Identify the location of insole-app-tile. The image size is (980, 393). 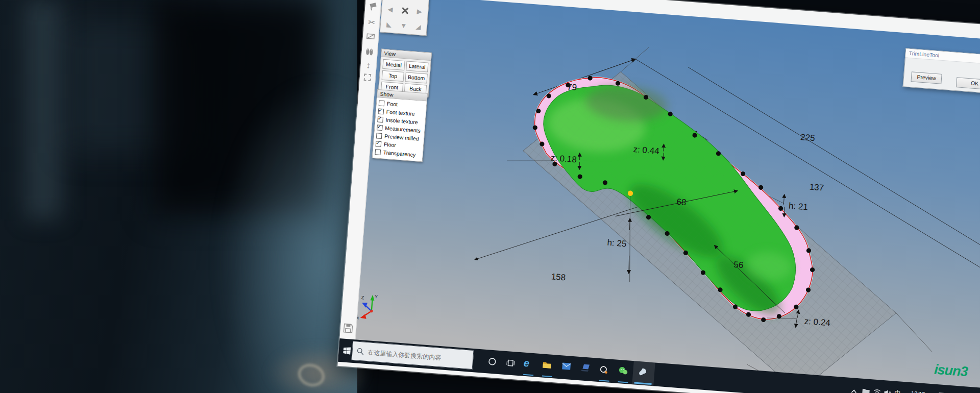
(643, 374).